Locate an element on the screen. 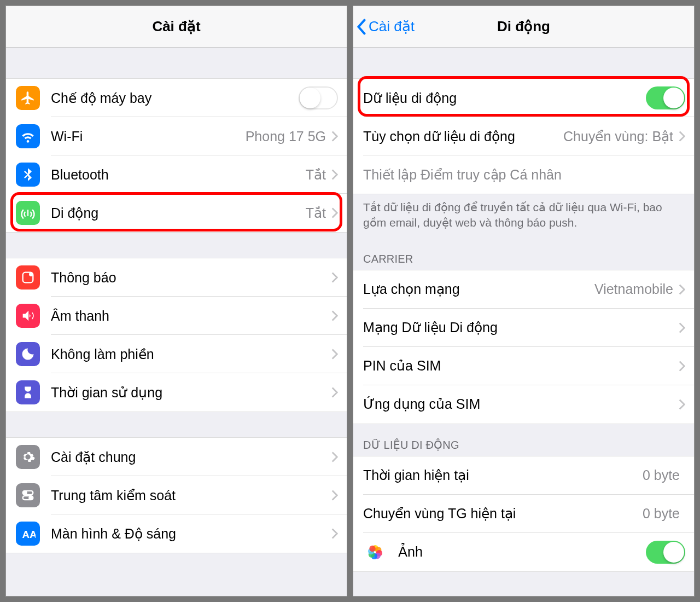  photos-app-toggle is located at coordinates (666, 552).